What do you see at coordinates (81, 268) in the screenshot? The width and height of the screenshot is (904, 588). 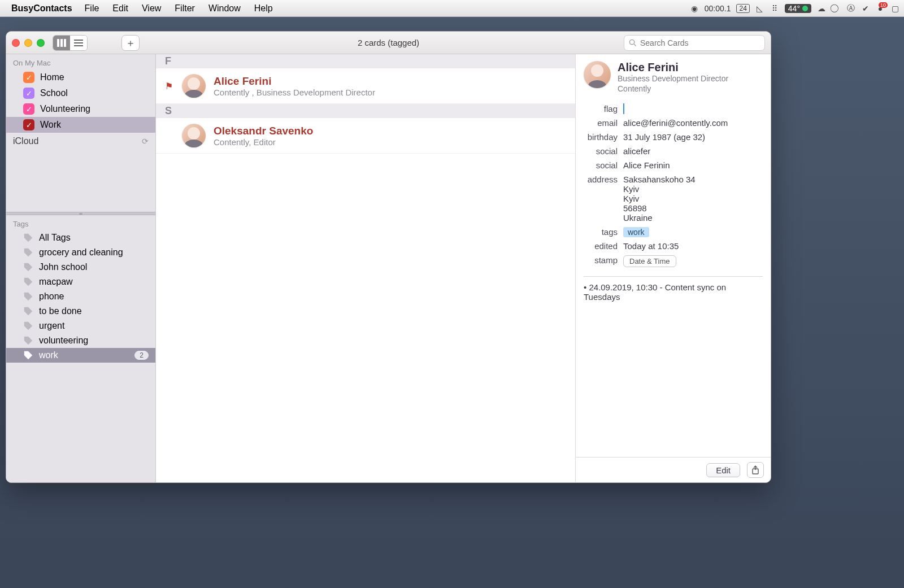 I see `sidebar: On My Mac ✓Home✓School✓Volunteering✓Work…` at bounding box center [81, 268].